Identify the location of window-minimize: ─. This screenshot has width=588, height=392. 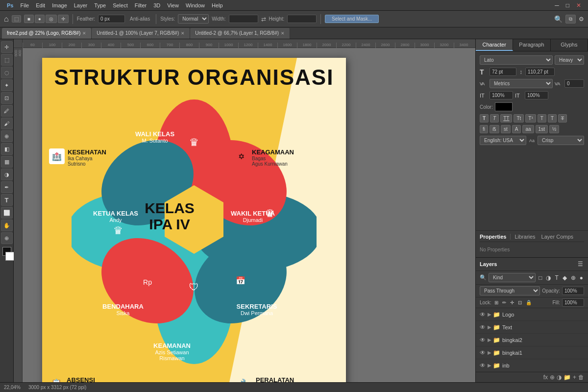
(557, 5).